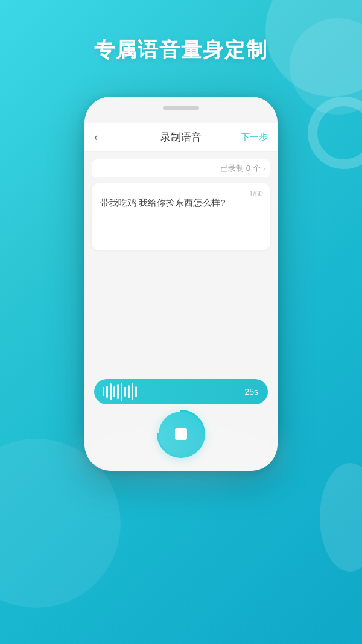  I want to click on spacer, so click(181, 280).